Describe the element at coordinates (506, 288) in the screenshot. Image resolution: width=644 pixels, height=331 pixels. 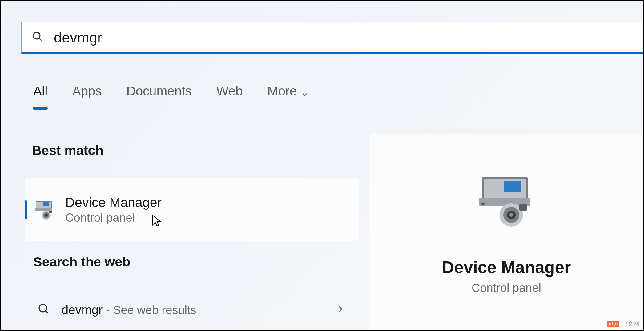
I see `preview-subtitle: Control panel` at that location.